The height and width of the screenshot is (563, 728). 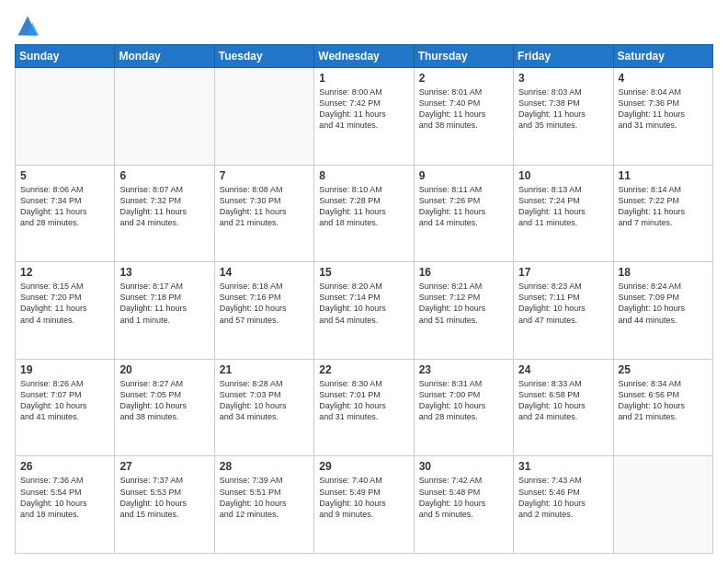 I want to click on day-info: Sunrise: 8:03 AM Sunset: 7:38 PM Dayligh…, so click(x=563, y=109).